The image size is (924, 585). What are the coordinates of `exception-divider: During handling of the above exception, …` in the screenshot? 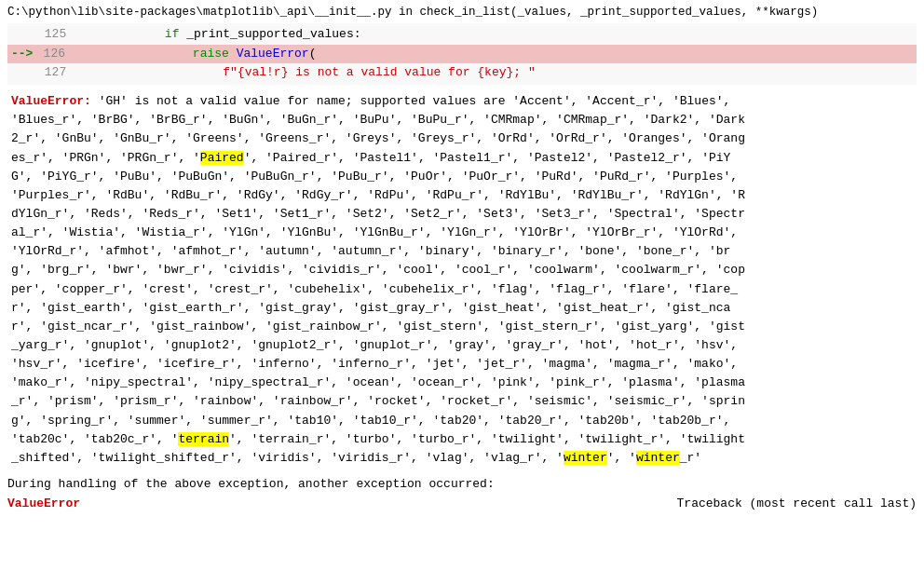 It's located at (462, 484).